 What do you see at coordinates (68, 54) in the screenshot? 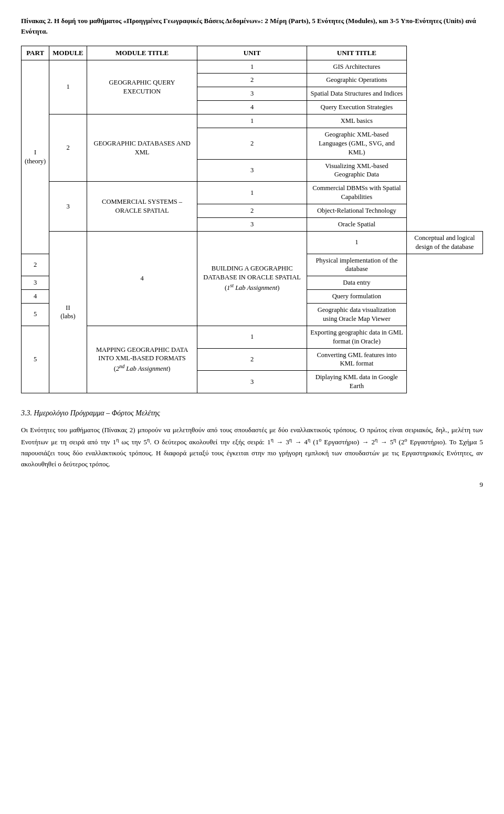
I see `col-module: MODULE` at bounding box center [68, 54].